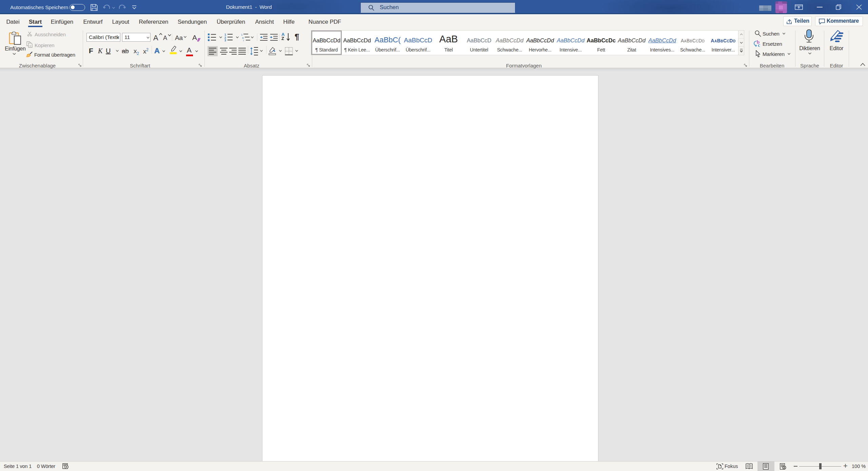 This screenshot has height=471, width=868. Describe the element at coordinates (243, 40) in the screenshot. I see `svg-text: i` at that location.